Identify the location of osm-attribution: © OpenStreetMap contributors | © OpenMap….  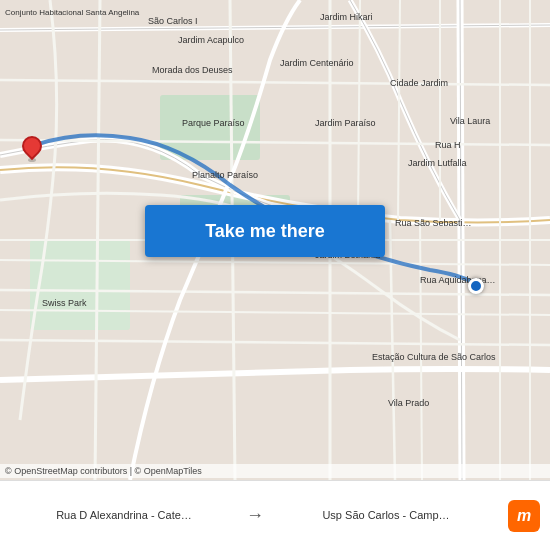
(275, 471).